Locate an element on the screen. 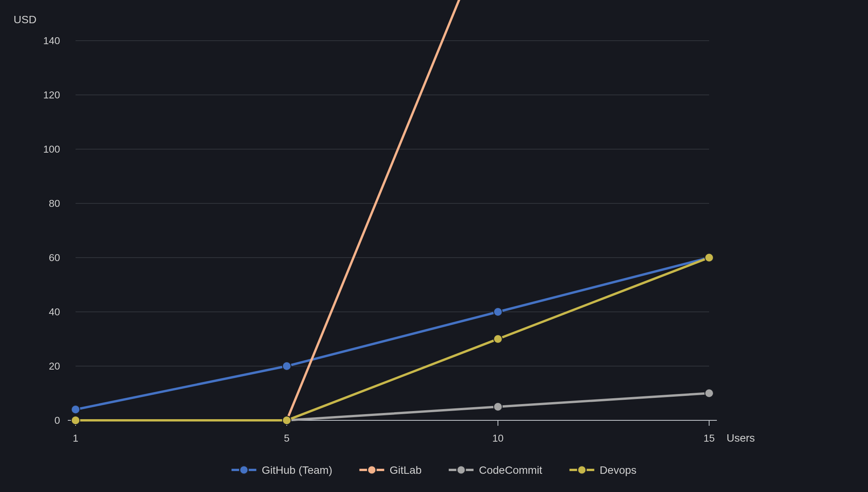 The image size is (868, 492). y-tick-label: 60 is located at coordinates (54, 258).